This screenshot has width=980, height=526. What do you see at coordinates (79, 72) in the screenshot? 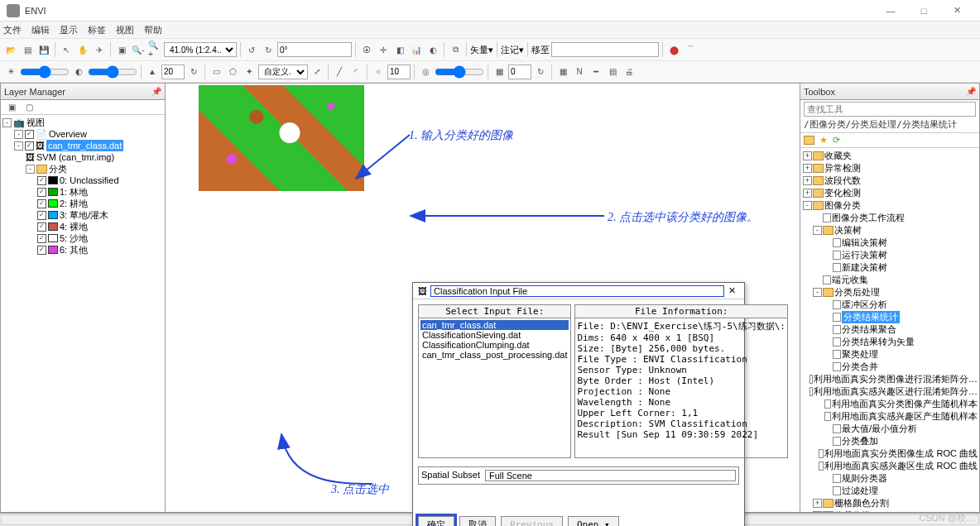
I see `contrast-slider-icon: ◐` at bounding box center [79, 72].